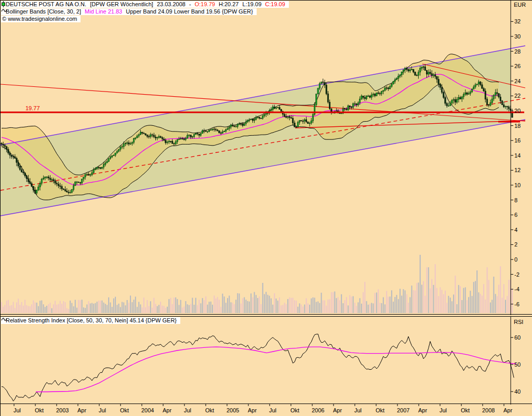 The image size is (532, 416). What do you see at coordinates (44, 11) in the screenshot?
I see `bollinger-label: Bollinger Bands [Close, 30, 2]` at bounding box center [44, 11].